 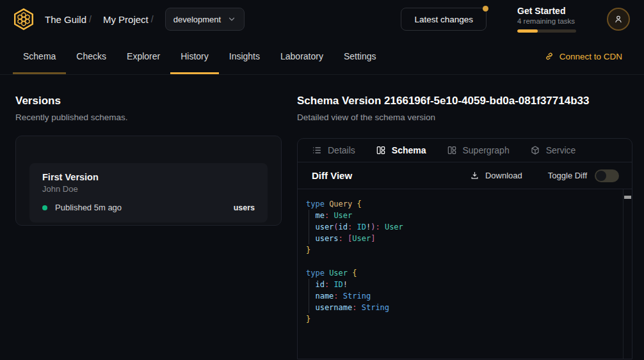 What do you see at coordinates (149, 180) in the screenshot?
I see `versions-list-card: First Version John Doe Published 5m ago …` at bounding box center [149, 180].